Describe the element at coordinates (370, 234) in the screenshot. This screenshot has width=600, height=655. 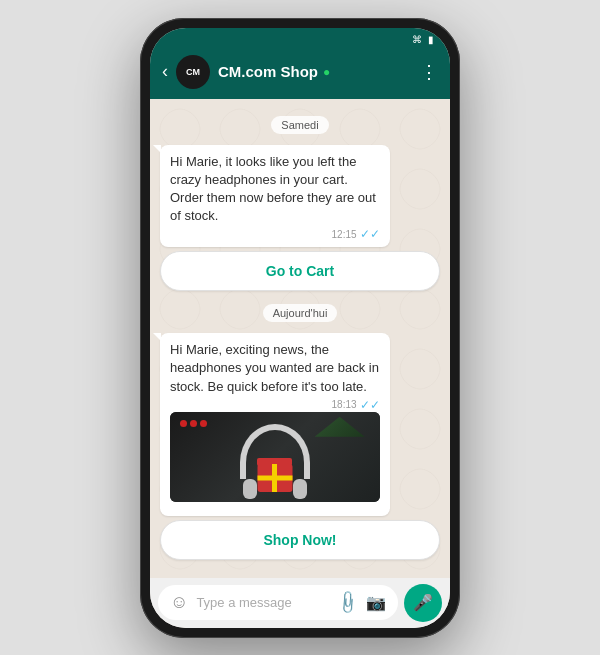
I see `tick-icon-1: ✓✓` at that location.